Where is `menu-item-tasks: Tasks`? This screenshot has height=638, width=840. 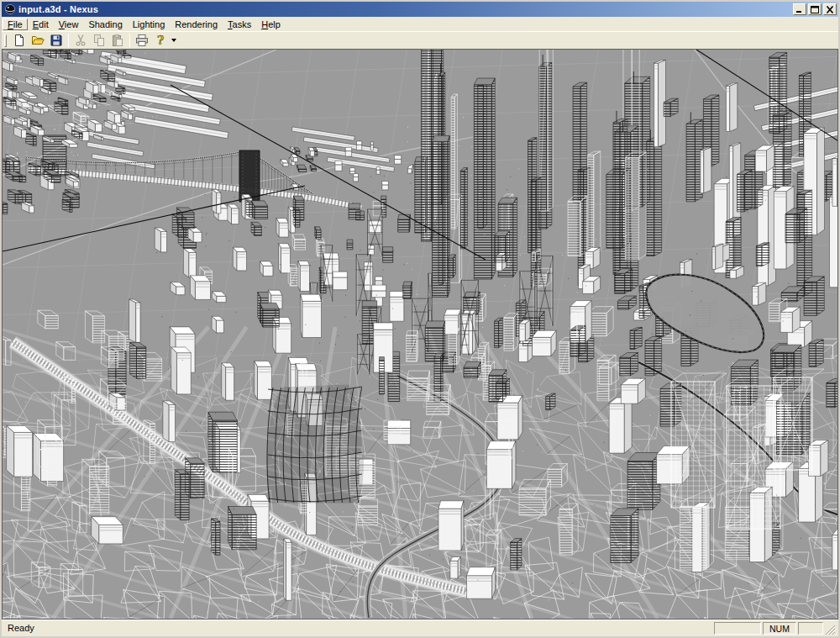
menu-item-tasks: Tasks is located at coordinates (239, 24).